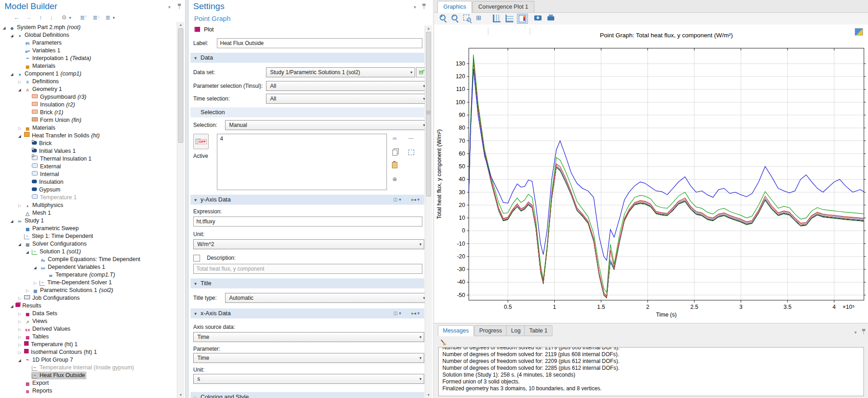  What do you see at coordinates (309, 337) in the screenshot?
I see `axis-source-combo: Time` at bounding box center [309, 337].